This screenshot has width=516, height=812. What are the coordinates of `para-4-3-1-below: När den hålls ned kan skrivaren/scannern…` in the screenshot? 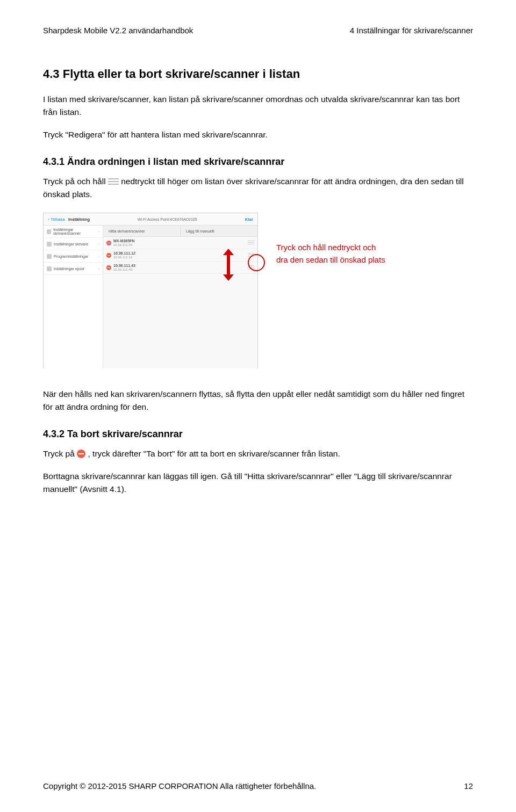 It's located at (258, 401).